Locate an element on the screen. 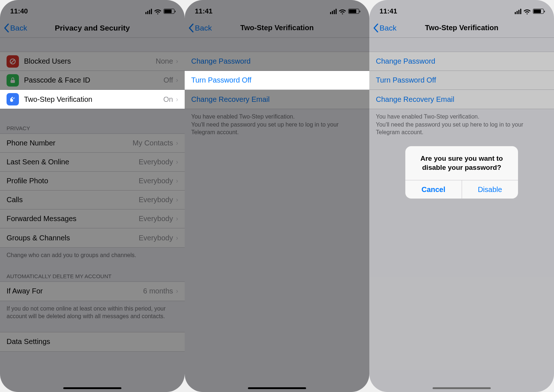  row-if-away-for: If Away For 6 months › is located at coordinates (92, 291).